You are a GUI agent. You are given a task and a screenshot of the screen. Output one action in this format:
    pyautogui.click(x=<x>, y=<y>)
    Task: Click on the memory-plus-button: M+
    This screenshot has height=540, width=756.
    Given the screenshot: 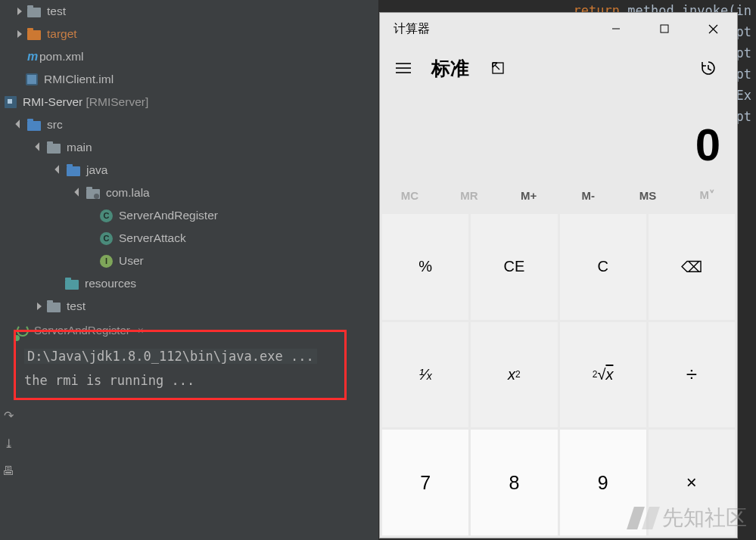 What is the action you would take?
    pyautogui.click(x=528, y=195)
    